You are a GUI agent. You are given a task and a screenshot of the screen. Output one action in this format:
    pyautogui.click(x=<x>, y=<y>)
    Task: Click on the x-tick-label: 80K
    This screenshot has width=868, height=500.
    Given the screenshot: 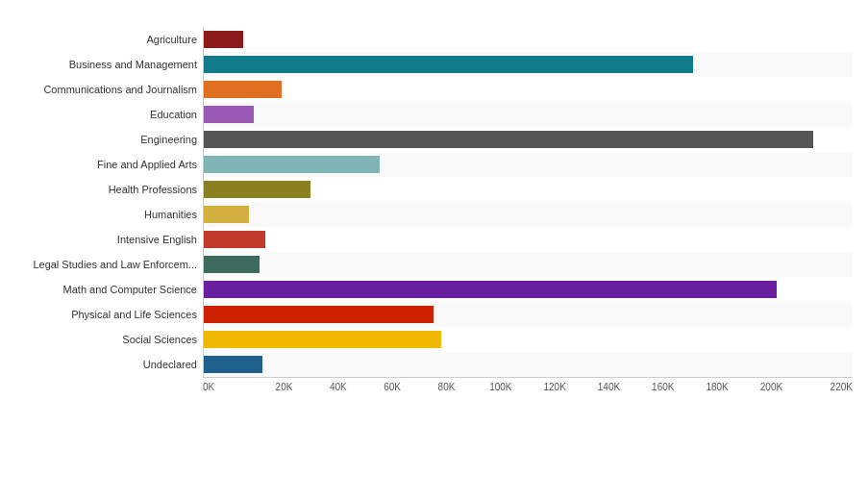 What is the action you would take?
    pyautogui.click(x=446, y=387)
    